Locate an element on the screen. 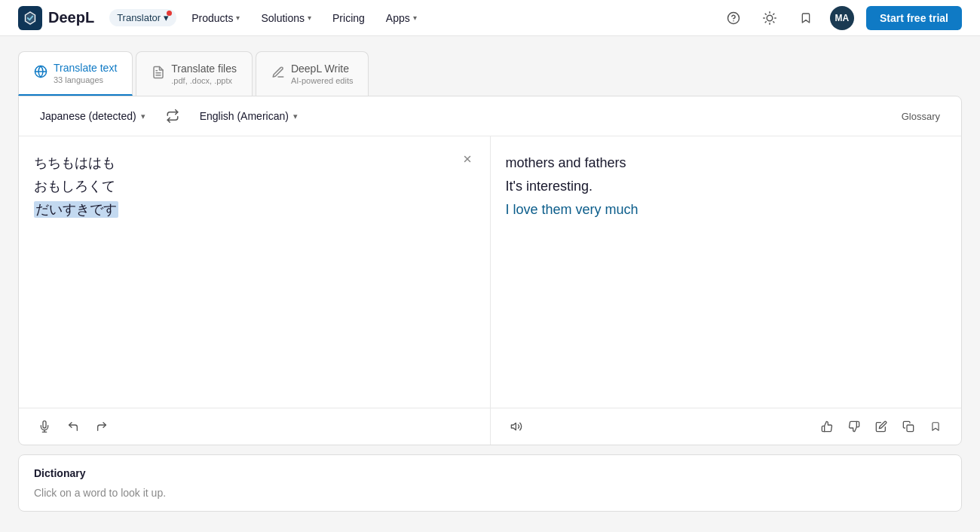 Image resolution: width=980 pixels, height=532 pixels. solutions-chevron-icon: ▾ is located at coordinates (309, 18).